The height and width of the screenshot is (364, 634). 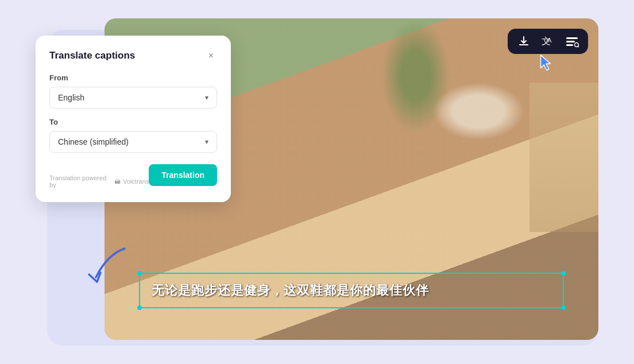 What do you see at coordinates (140, 273) in the screenshot?
I see `corner-dot-tl` at bounding box center [140, 273].